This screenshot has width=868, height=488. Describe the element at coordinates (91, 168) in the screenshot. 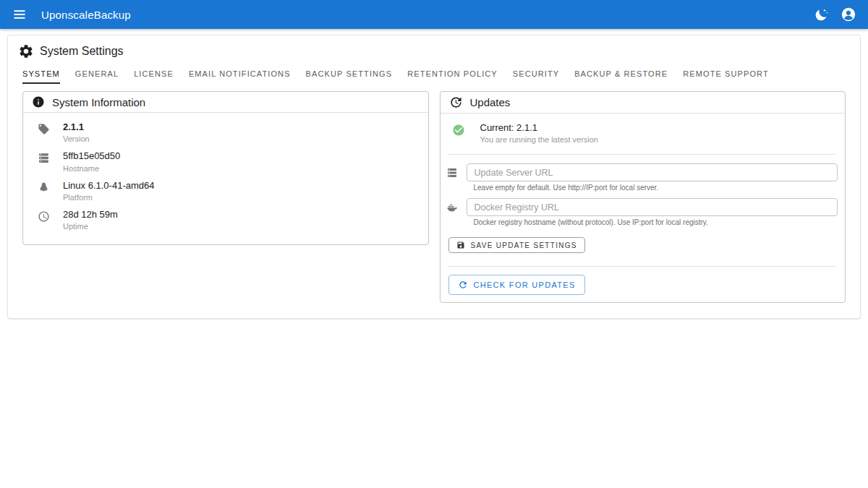

I see `hostname-label: Hostname` at that location.